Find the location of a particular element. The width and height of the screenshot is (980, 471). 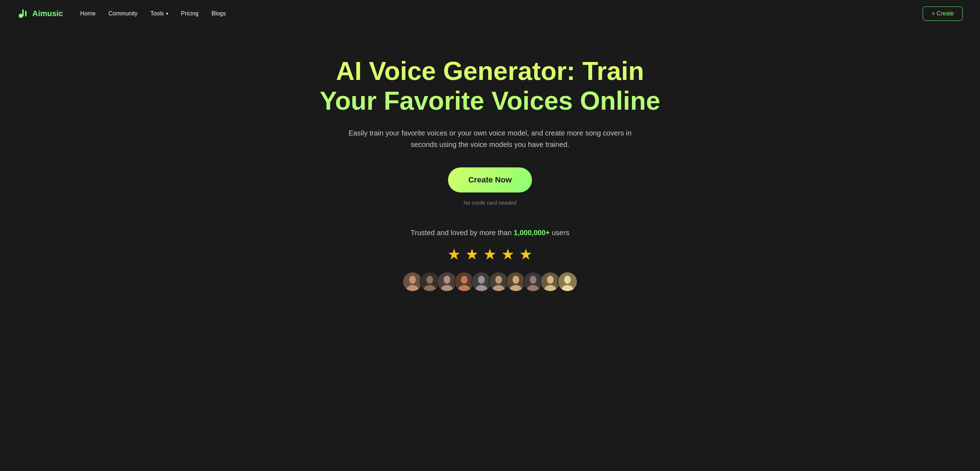

nav-links: Home Community Tools ▾ Pricing Blogs is located at coordinates (153, 14).